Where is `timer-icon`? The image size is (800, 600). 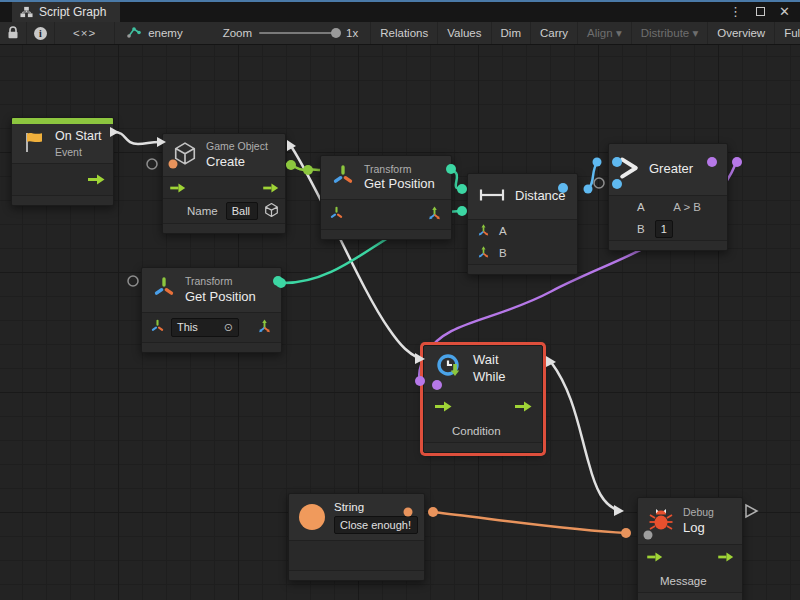 timer-icon is located at coordinates (449, 369).